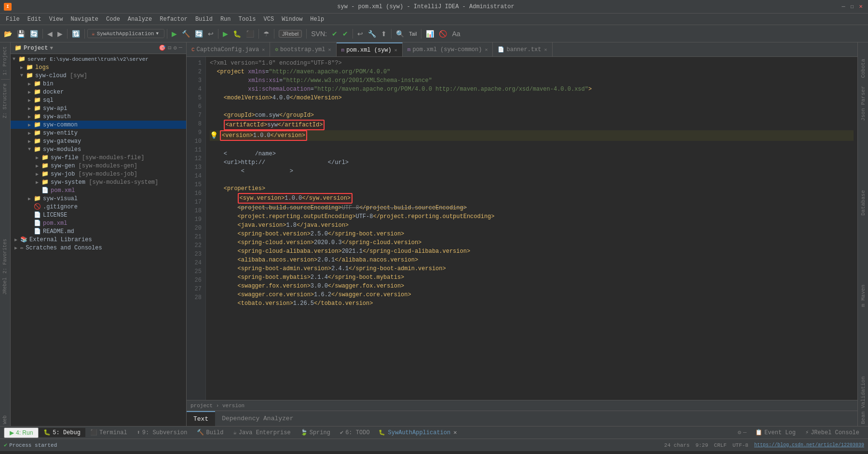  Describe the element at coordinates (140, 19) in the screenshot. I see `menu-analyze: Analyze` at that location.